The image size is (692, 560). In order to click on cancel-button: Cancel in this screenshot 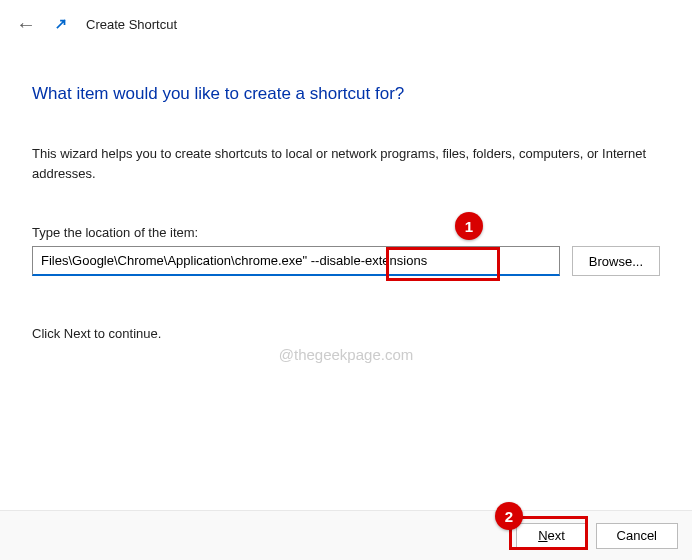, I will do `click(637, 536)`.